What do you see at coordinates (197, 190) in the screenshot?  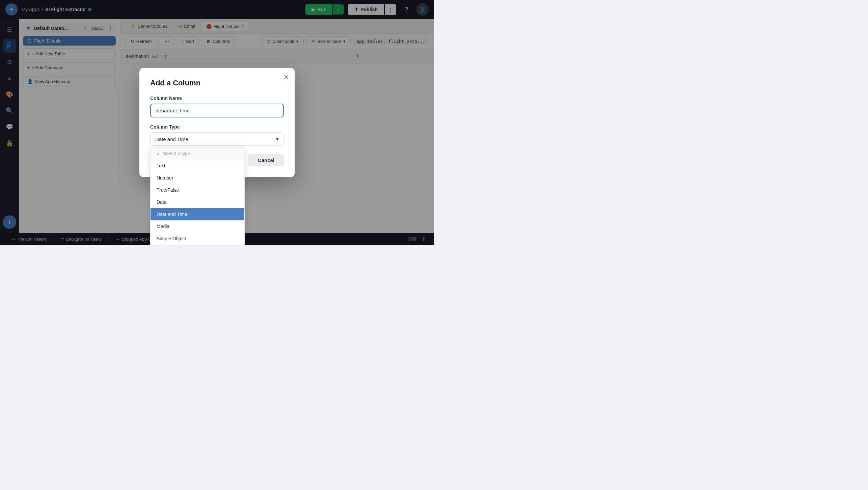 I see `dropdown-item-truefalse: True/False` at bounding box center [197, 190].